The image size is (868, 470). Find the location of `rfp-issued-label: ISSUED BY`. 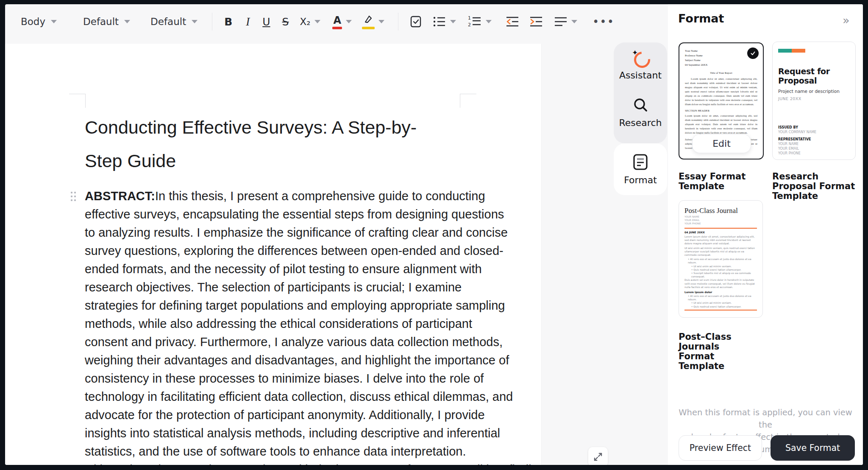

rfp-issued-label: ISSUED BY is located at coordinates (797, 127).